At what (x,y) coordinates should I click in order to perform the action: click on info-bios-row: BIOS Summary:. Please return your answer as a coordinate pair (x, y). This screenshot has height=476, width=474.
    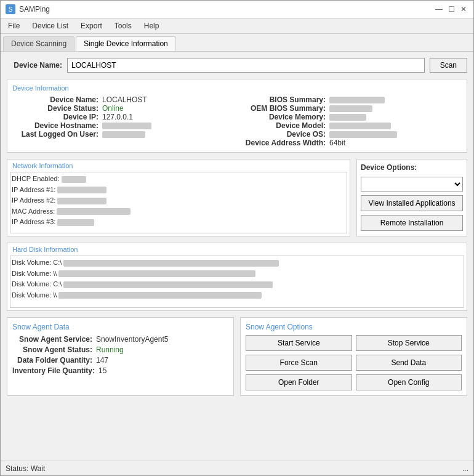
    Looking at the image, I should click on (351, 100).